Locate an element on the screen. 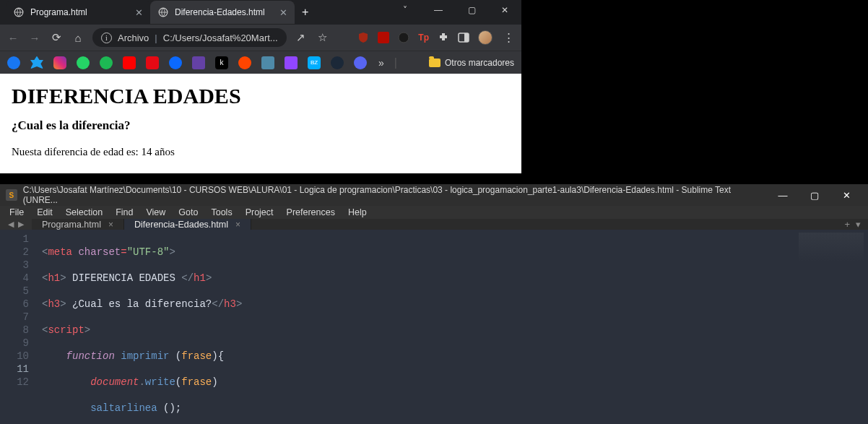 The height and width of the screenshot is (424, 868). bookmarks-overflow: » is located at coordinates (381, 63).